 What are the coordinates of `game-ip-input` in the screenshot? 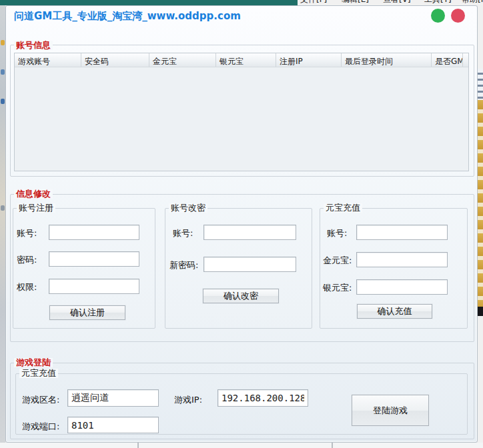 It's located at (263, 398).